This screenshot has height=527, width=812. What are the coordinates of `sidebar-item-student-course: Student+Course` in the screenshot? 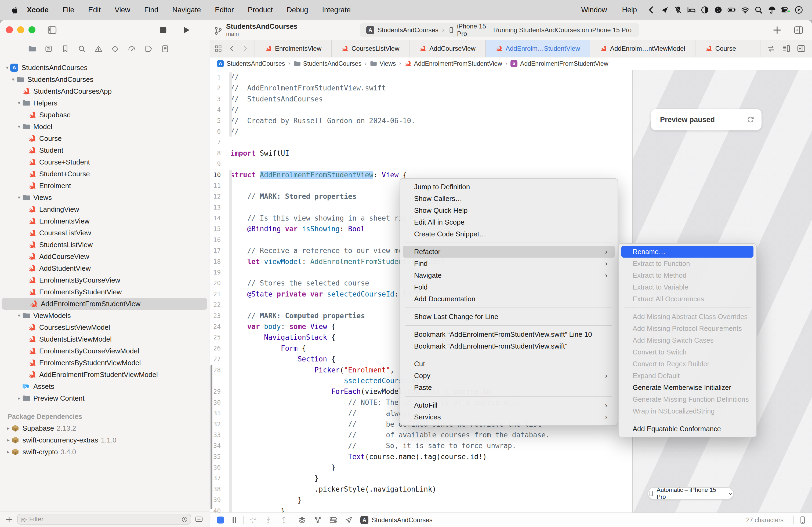 It's located at (104, 174).